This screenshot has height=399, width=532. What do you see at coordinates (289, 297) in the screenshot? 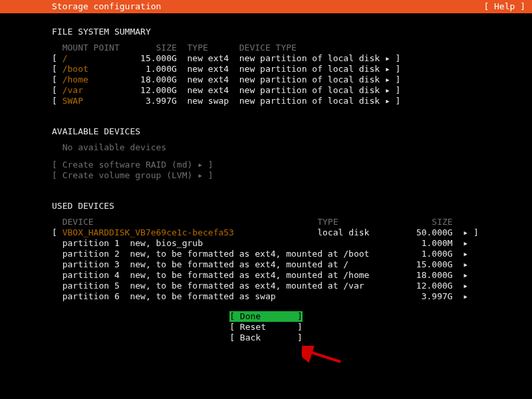
I see `partition-row: partition 6 new, to be formatted as swap…` at bounding box center [289, 297].